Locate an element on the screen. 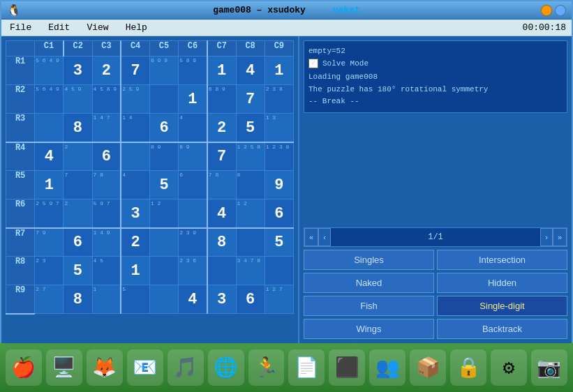  cell-r1-c1: 5 6 4 9 is located at coordinates (49, 71).